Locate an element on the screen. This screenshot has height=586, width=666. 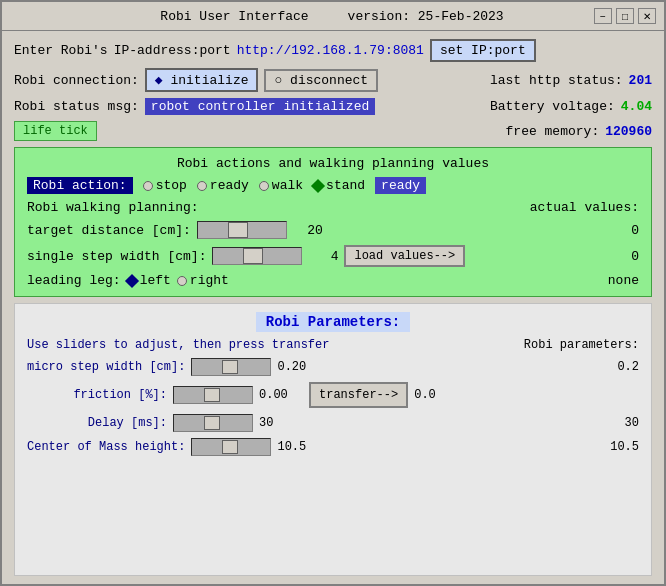
status-row: Robi status msg: robot controller initia… is located at coordinates (333, 106).